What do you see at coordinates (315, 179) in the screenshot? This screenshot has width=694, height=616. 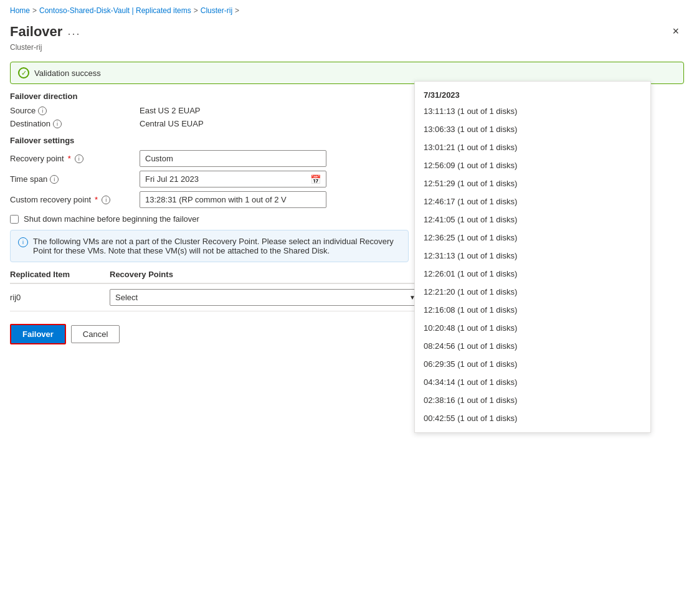 I see `calendar-icon: 📅` at bounding box center [315, 179].